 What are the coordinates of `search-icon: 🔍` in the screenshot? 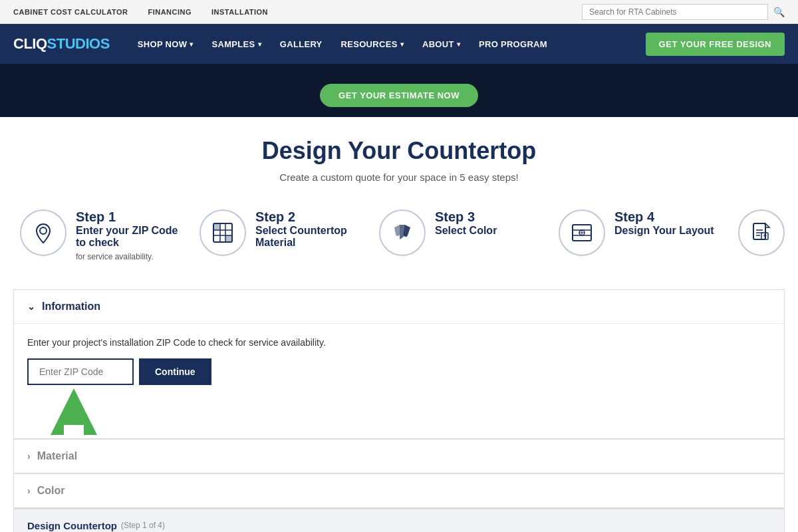 It's located at (779, 12).